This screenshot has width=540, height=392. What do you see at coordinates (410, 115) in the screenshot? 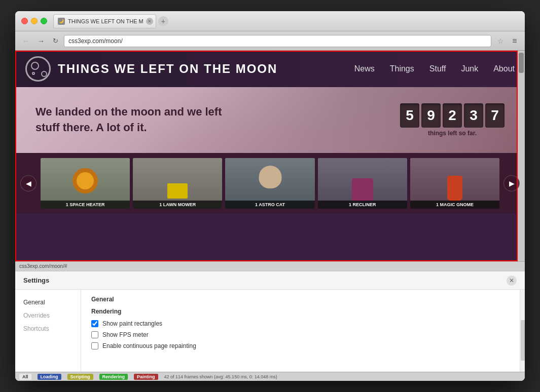
I see `digit-0: 5` at bounding box center [410, 115].